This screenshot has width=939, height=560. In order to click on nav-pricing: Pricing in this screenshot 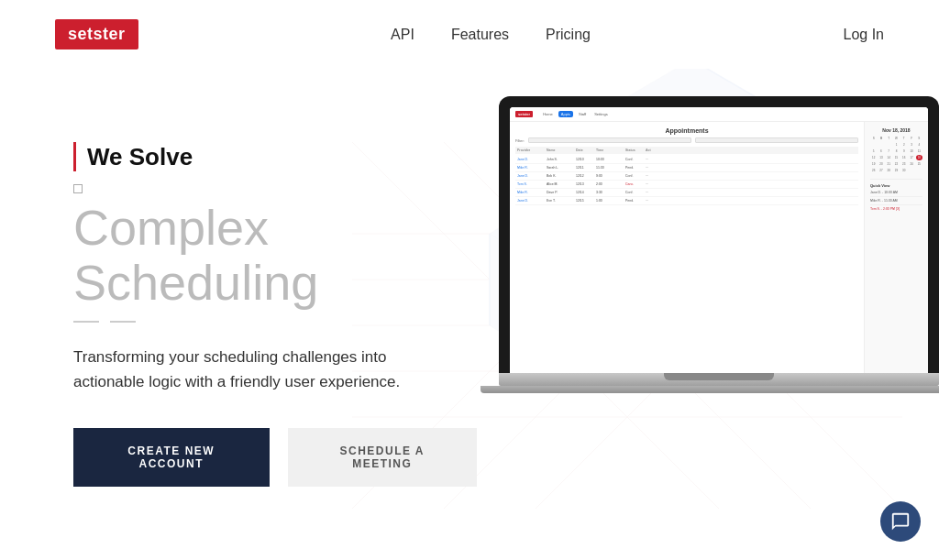, I will do `click(569, 35)`.